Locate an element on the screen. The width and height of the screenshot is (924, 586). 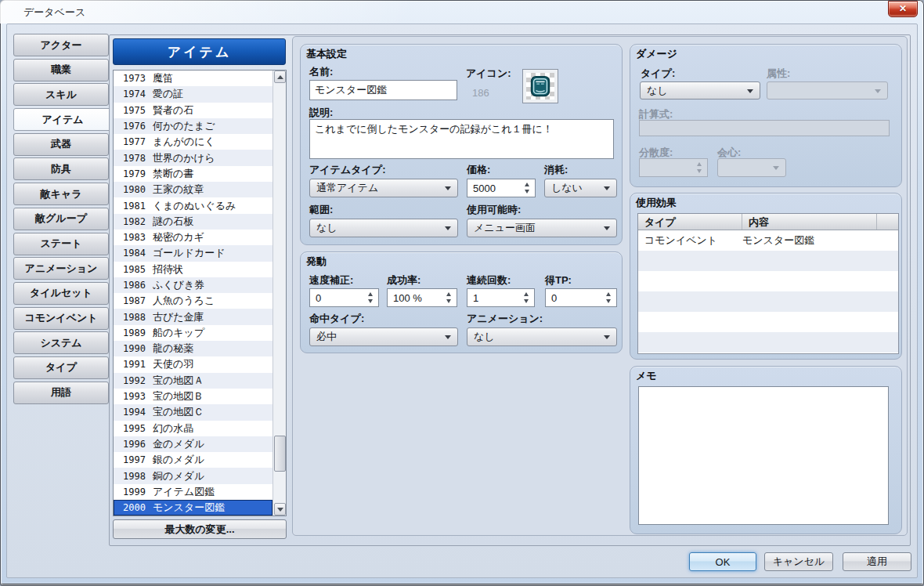
item-row: 1987 人魚のうろこ is located at coordinates (193, 301).